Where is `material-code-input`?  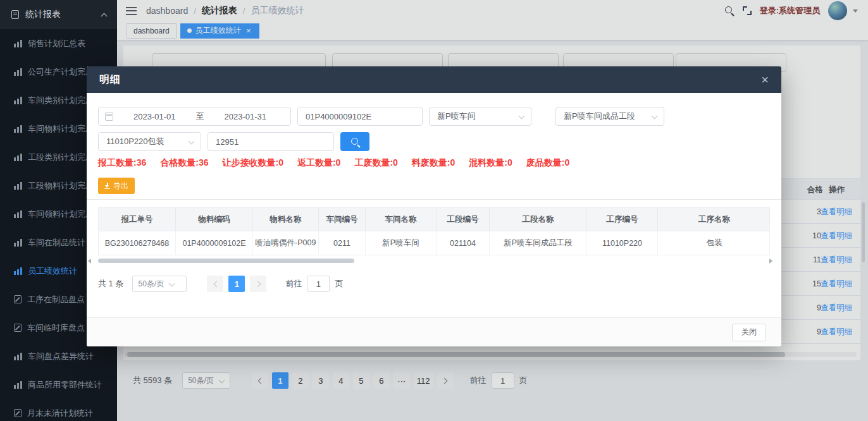
material-code-input is located at coordinates (360, 116).